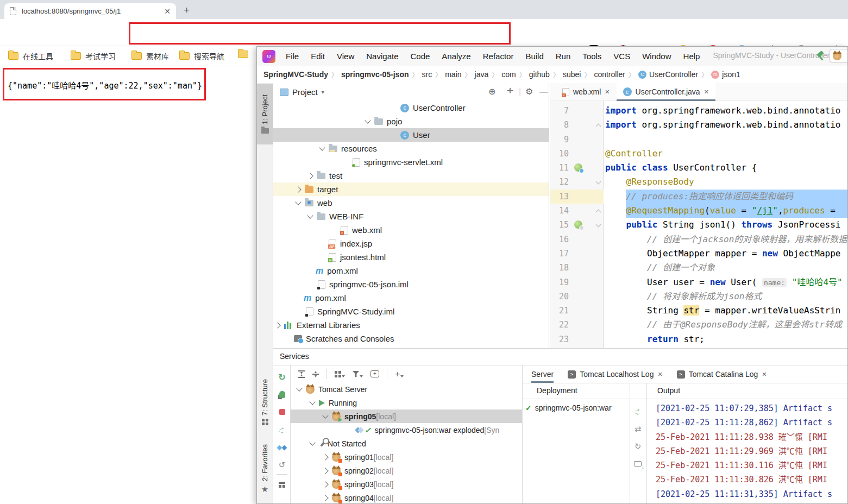 The height and width of the screenshot is (504, 848). Describe the element at coordinates (610, 74) in the screenshot. I see `breadcrumb-item-controller: controller` at that location.